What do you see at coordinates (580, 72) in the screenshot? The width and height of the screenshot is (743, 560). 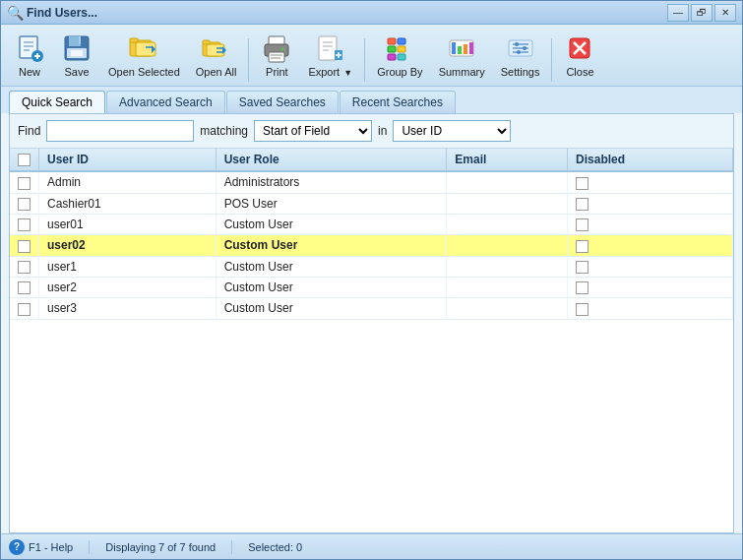 I see `close-label: Close` at bounding box center [580, 72].